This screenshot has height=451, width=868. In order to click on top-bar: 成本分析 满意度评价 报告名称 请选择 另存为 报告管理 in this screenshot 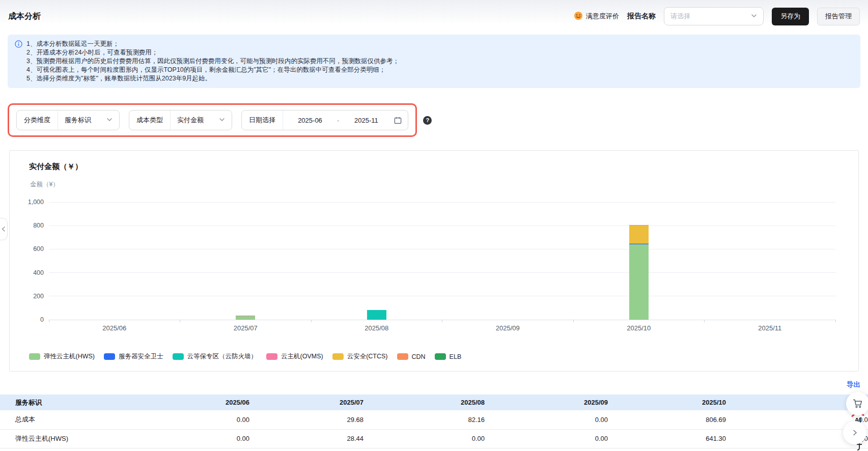, I will do `click(434, 16)`.